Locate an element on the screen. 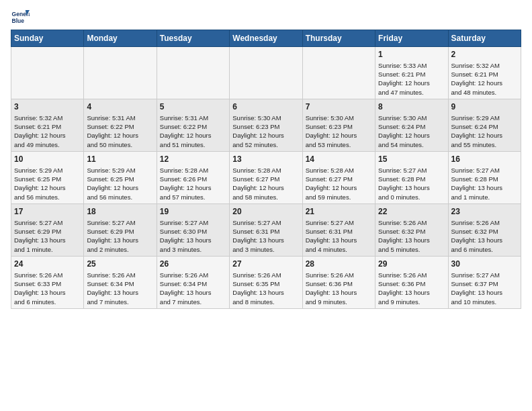 This screenshot has width=532, height=411. calendar-cell: 24Sunrise: 5:26 AMSunset: 6:33 PMDayligh… is located at coordinates (48, 282).